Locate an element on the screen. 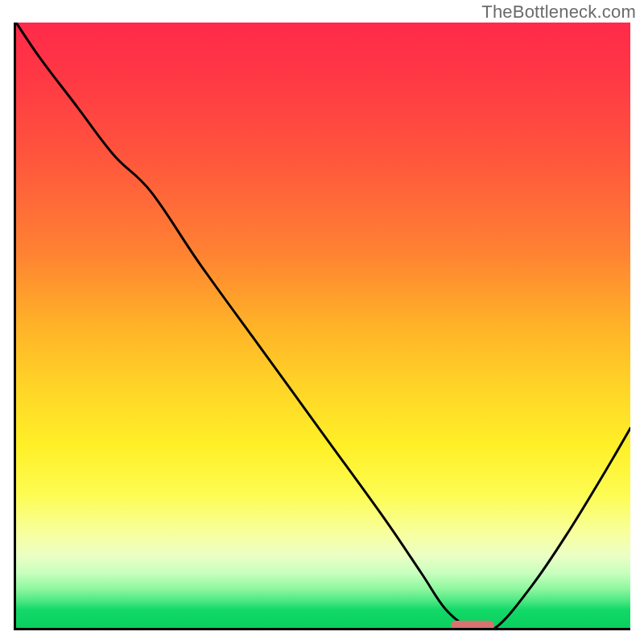 The image size is (644, 644). optimum-marker is located at coordinates (473, 625).